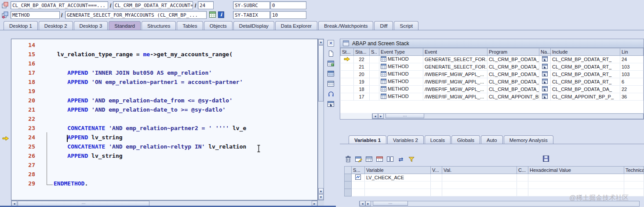  Describe the element at coordinates (164, 65) in the screenshot. I see `code-line-16: 16` at that location.